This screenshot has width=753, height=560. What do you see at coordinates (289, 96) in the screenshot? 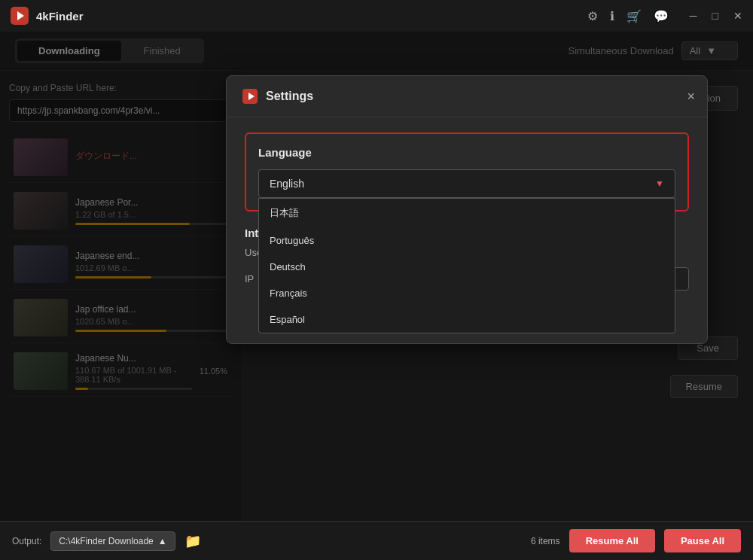
I see `settings-title: Settings` at bounding box center [289, 96].